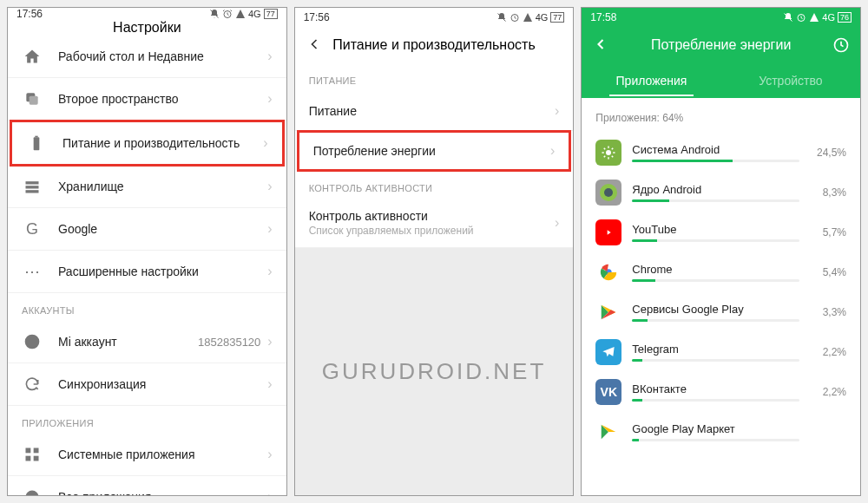 This screenshot has height=503, width=868. What do you see at coordinates (720, 193) in the screenshot?
I see `app-row: Ядро Android 8,3%` at bounding box center [720, 193].